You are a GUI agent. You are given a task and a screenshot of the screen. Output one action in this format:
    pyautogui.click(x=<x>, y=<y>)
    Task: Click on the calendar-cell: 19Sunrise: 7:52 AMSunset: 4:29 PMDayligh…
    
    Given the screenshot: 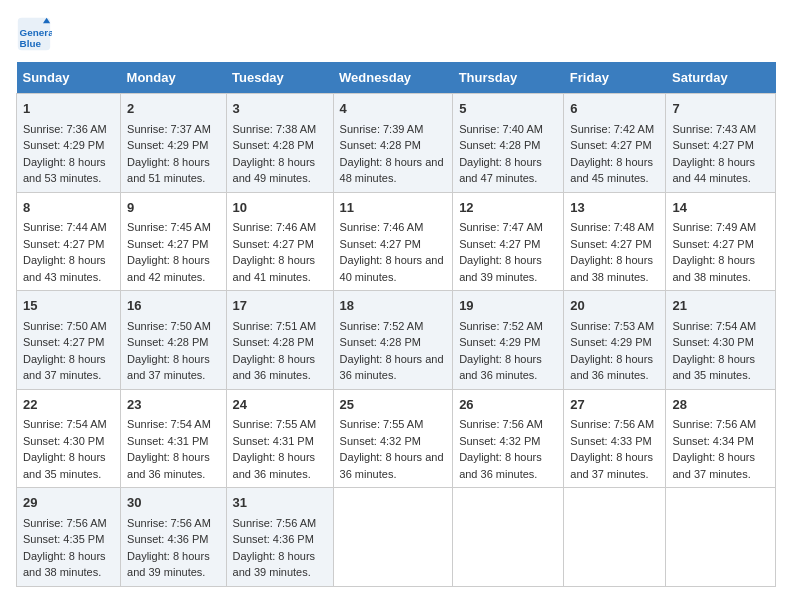 What is the action you would take?
    pyautogui.click(x=508, y=340)
    